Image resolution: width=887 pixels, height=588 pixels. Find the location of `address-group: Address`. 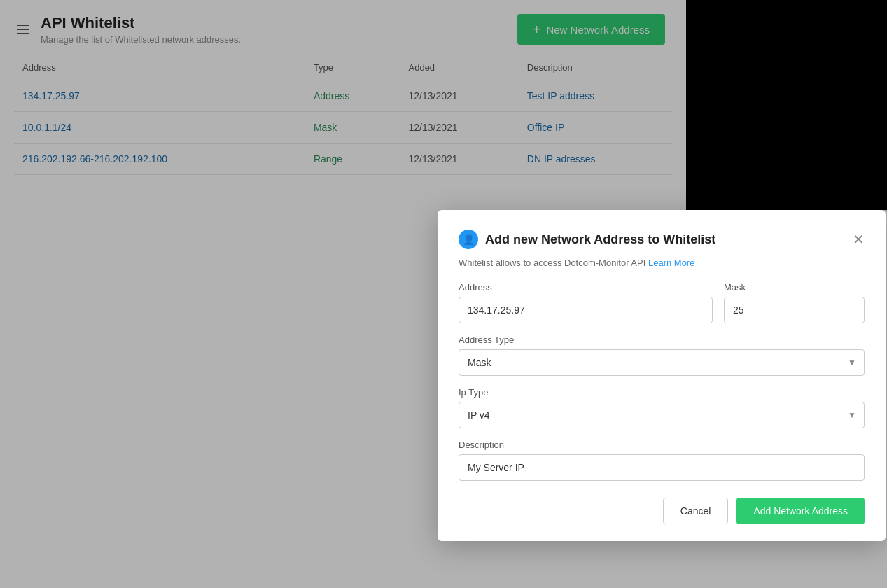

address-group: Address is located at coordinates (585, 302).